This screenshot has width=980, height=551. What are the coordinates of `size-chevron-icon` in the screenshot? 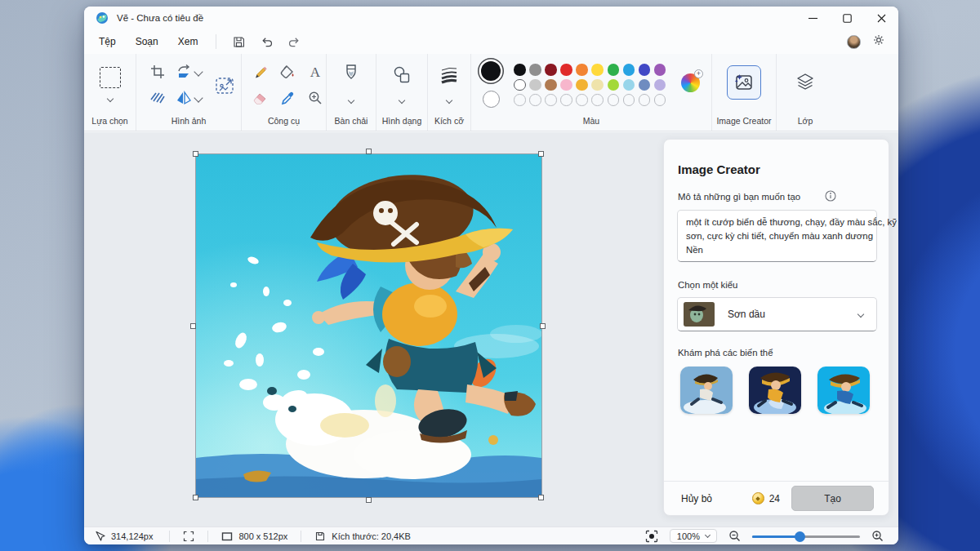 It's located at (449, 100).